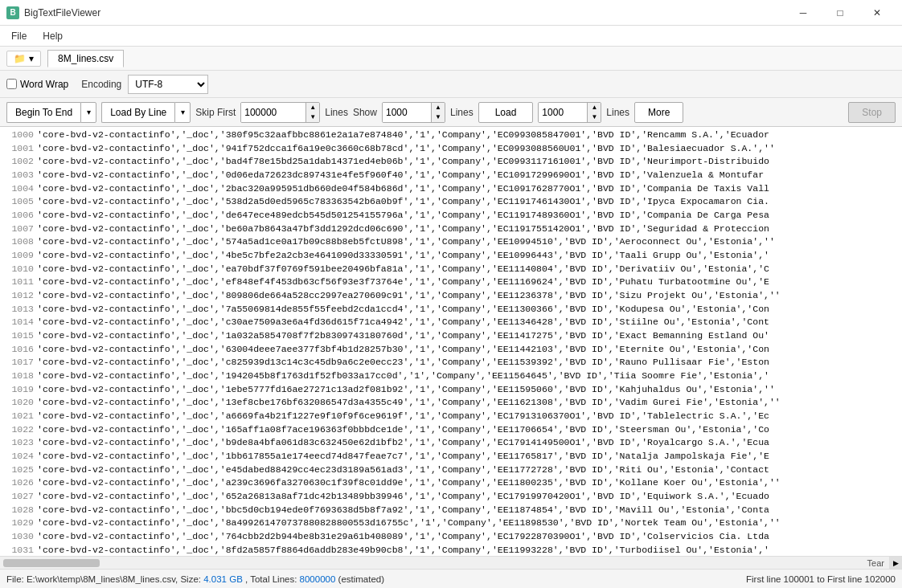  I want to click on table-row: 1018'core-bvd-v2-contactinfo','_doc','19…, so click(451, 376).